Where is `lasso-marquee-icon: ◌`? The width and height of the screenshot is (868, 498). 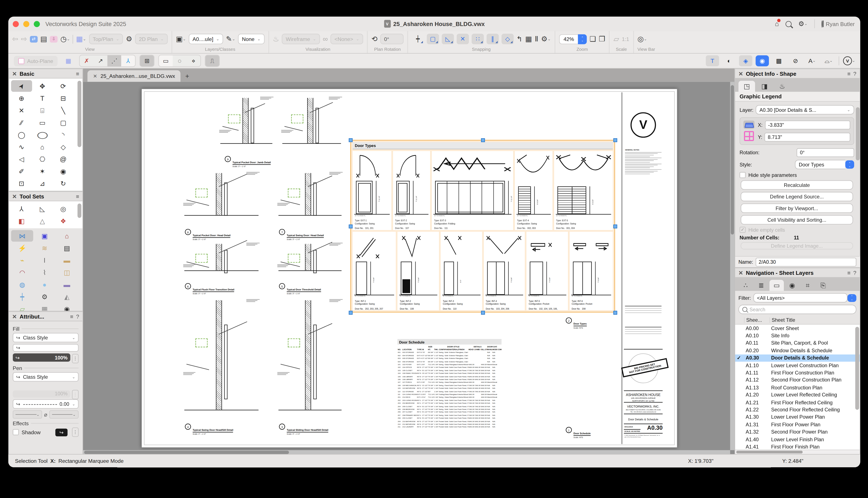 lasso-marquee-icon: ◌ is located at coordinates (180, 61).